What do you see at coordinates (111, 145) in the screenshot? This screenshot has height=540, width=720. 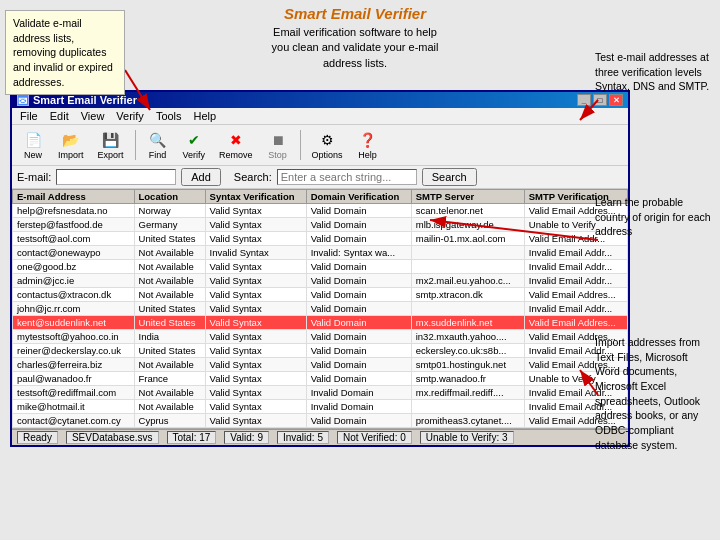 I see `export-button: 💾 Export` at bounding box center [111, 145].